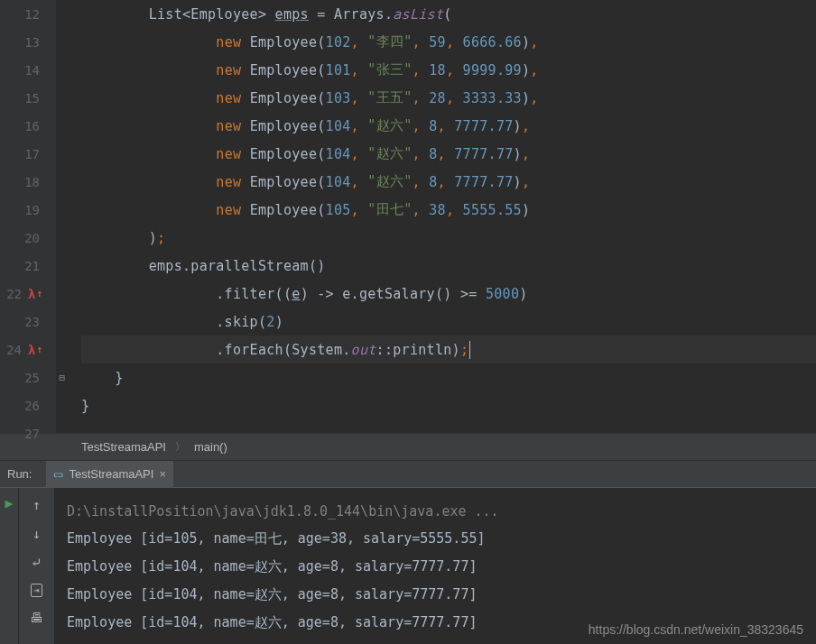 The image size is (816, 644). I want to click on gutter-line: 21, so click(28, 265).